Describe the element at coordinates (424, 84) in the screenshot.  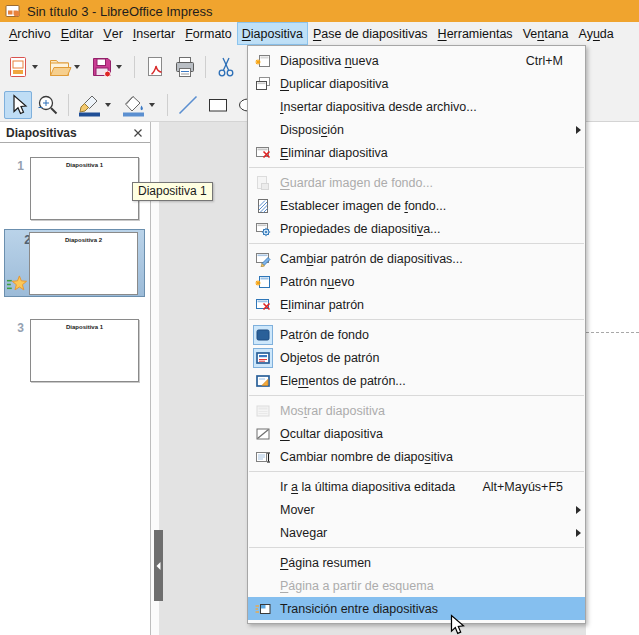
I see `menu-item-label: Duplicar diapositiva` at that location.